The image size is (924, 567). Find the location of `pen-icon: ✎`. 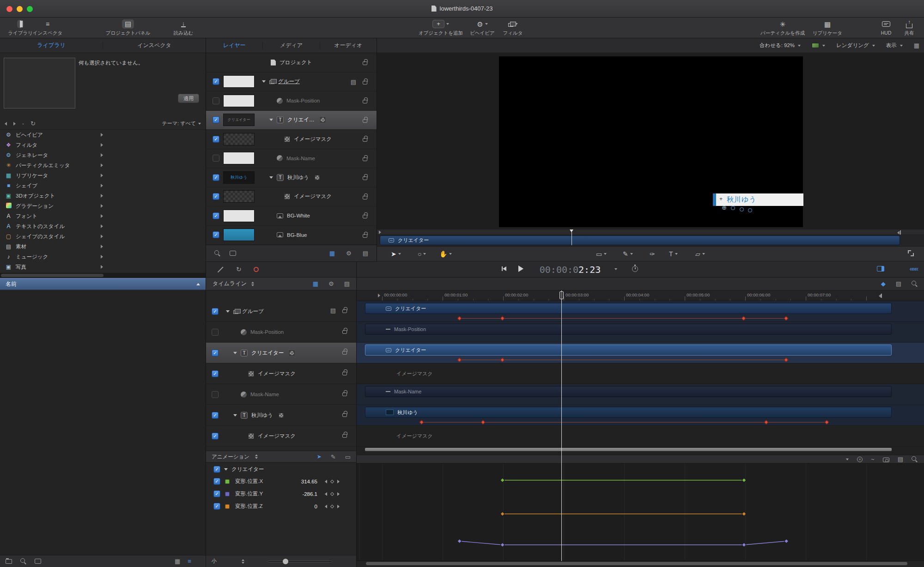

pen-icon: ✎ is located at coordinates (334, 457).